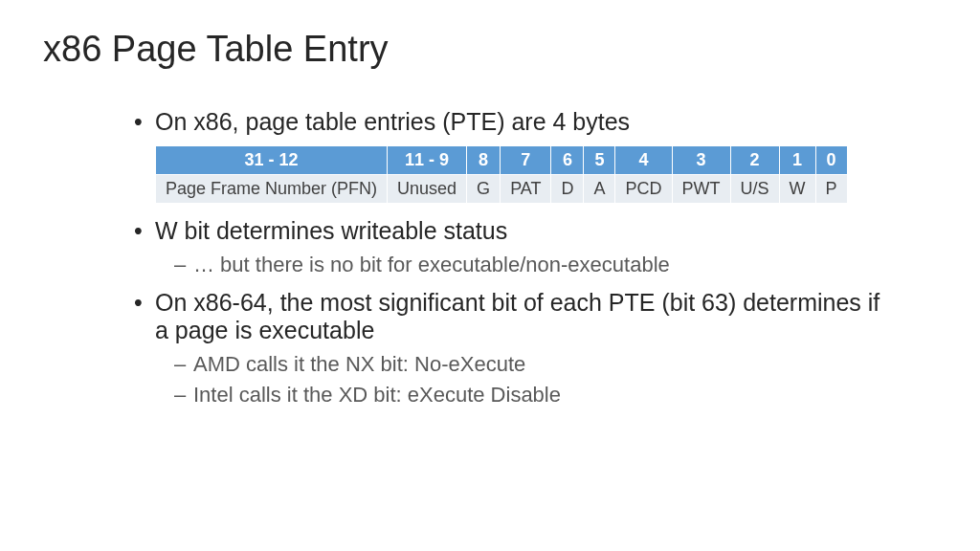  I want to click on table-cell: PAT, so click(526, 189).